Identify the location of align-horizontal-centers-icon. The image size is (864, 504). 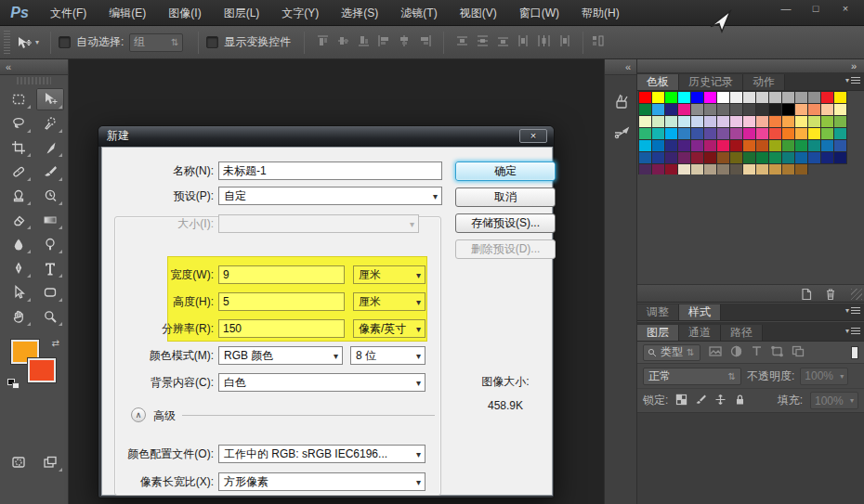
(405, 43).